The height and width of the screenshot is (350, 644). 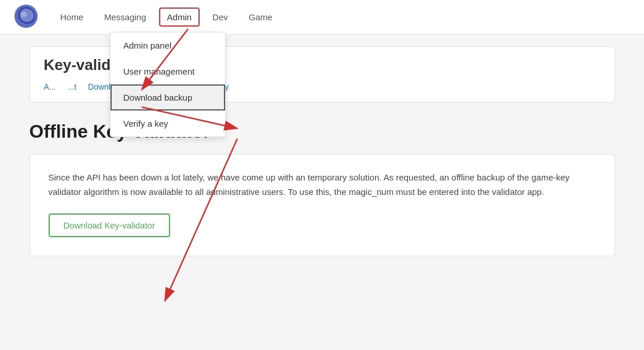 I want to click on download-key-validator-button: Download Key-validator, so click(x=109, y=226).